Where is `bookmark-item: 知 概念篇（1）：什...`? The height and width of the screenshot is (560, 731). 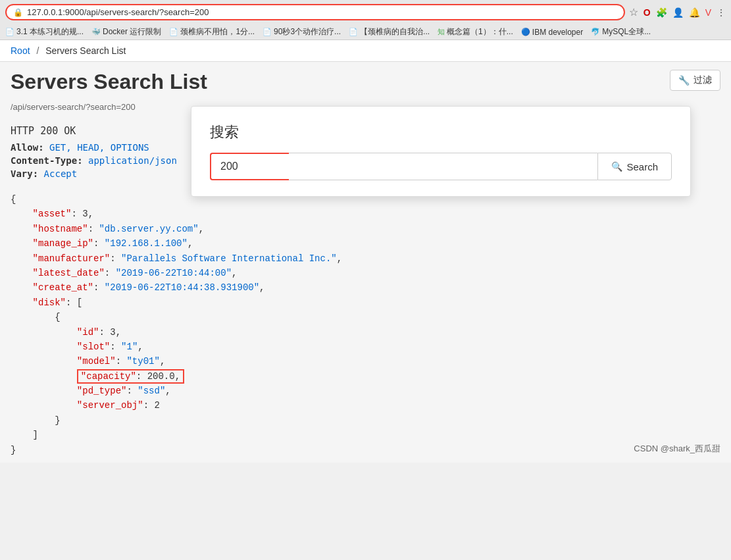 bookmark-item: 知 概念篇（1）：什... is located at coordinates (475, 32).